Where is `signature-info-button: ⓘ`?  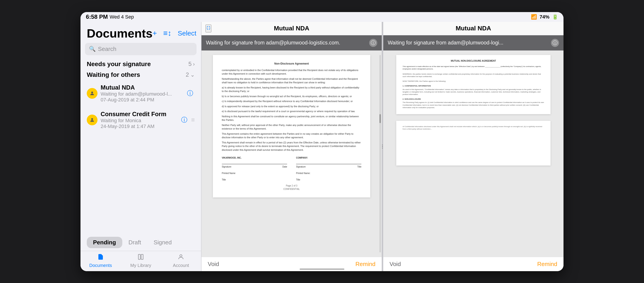 signature-info-button: ⓘ is located at coordinates (373, 43).